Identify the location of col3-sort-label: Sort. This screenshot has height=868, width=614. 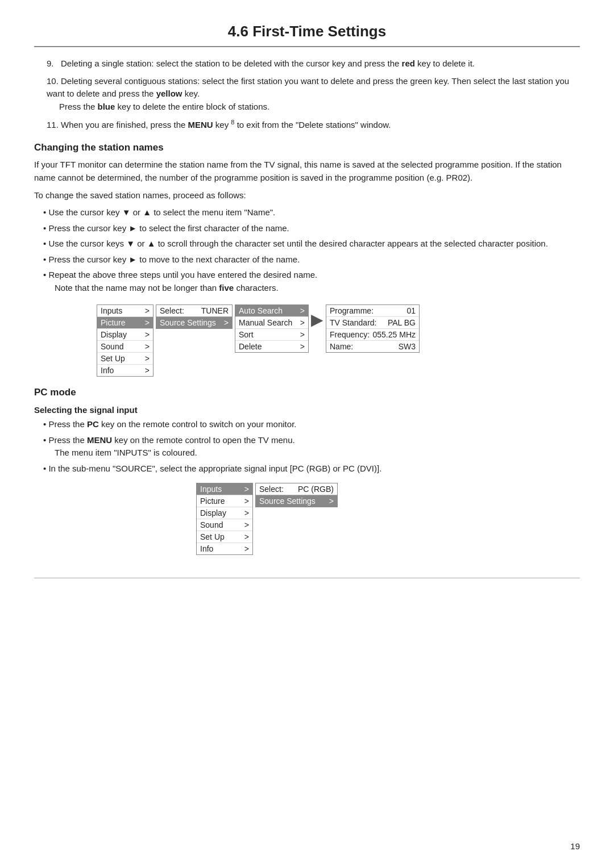
(246, 335).